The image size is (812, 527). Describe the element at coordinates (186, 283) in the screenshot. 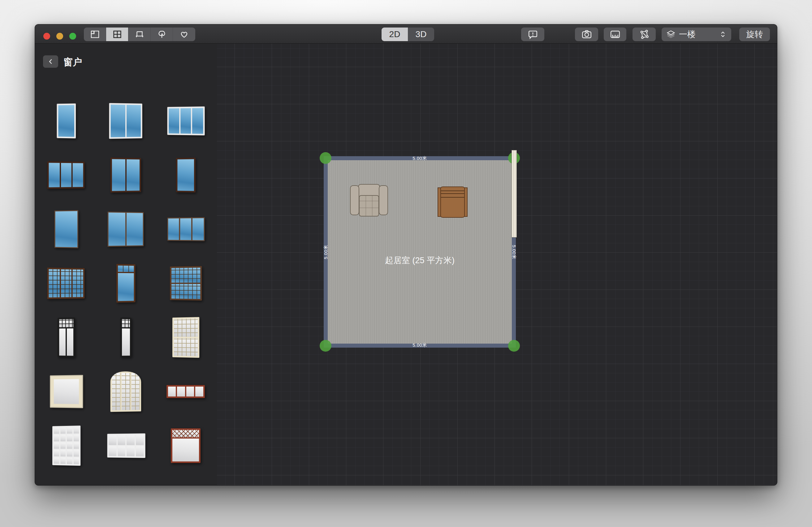

I see `window-thumbnail-double-hung-brown` at that location.